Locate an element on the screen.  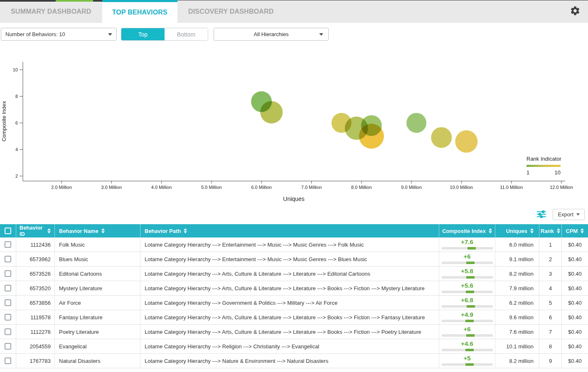
table-row: 1112436Folk MusicLotame Category Hierarc… is located at coordinates (294, 245).